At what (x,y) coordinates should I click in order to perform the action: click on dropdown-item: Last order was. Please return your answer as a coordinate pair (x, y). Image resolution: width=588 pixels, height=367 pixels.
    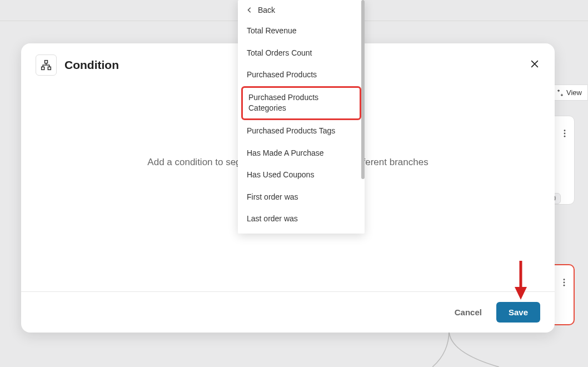
    Looking at the image, I should click on (301, 219).